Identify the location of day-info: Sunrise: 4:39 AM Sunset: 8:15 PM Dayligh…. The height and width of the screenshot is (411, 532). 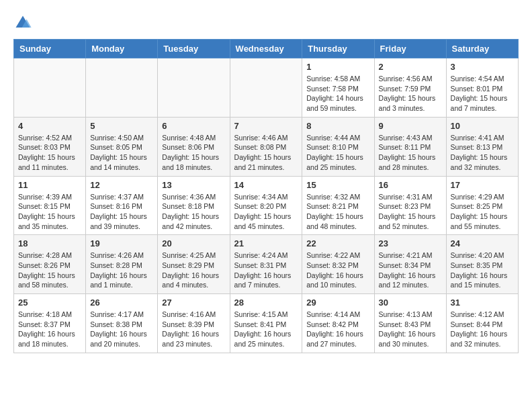
(50, 212).